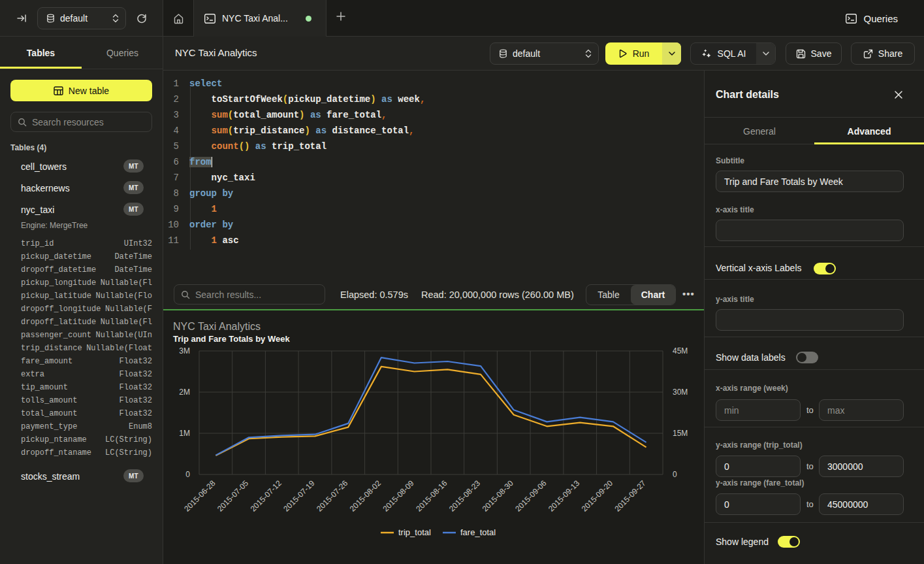  Describe the element at coordinates (478, 532) in the screenshot. I see `svg-text: fare_total` at that location.